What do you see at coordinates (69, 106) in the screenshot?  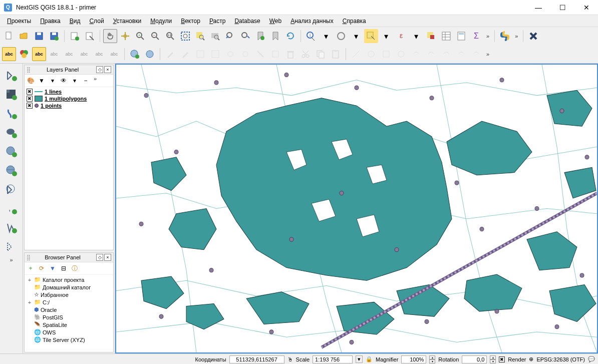 I see `layer-row-points: ✖ 1 points` at bounding box center [69, 106].